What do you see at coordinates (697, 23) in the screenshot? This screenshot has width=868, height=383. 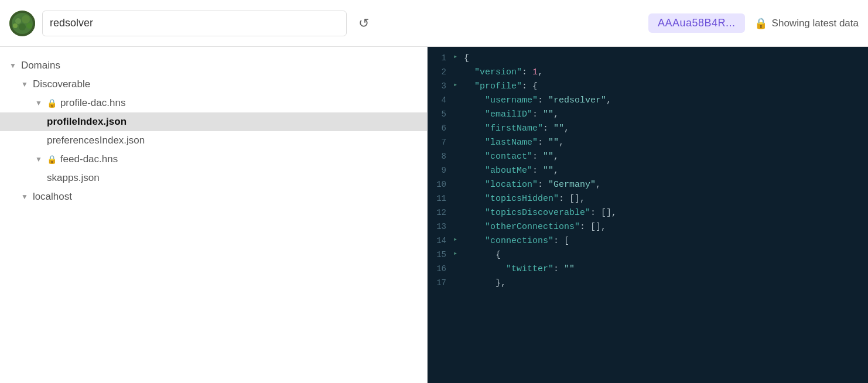 I see `hash-badge: AAAua58B4R...` at bounding box center [697, 23].